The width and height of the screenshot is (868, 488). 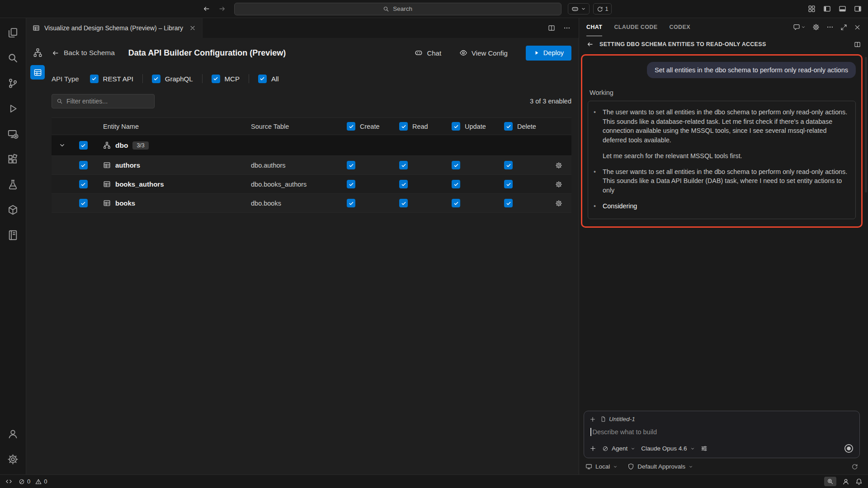 I want to click on checkbox-graphql, so click(x=156, y=79).